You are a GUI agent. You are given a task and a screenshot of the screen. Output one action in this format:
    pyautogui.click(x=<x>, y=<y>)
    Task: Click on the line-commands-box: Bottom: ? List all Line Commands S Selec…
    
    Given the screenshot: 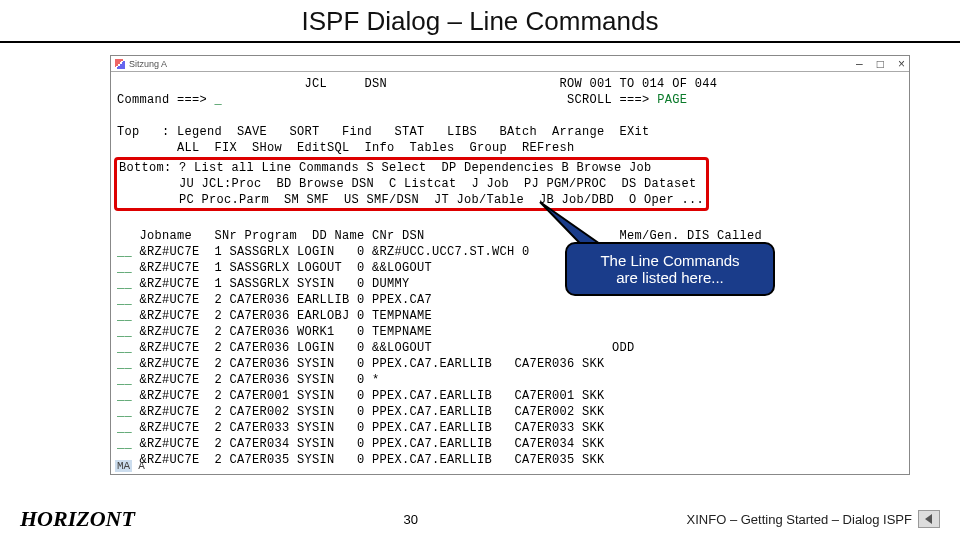 What is the action you would take?
    pyautogui.click(x=412, y=184)
    